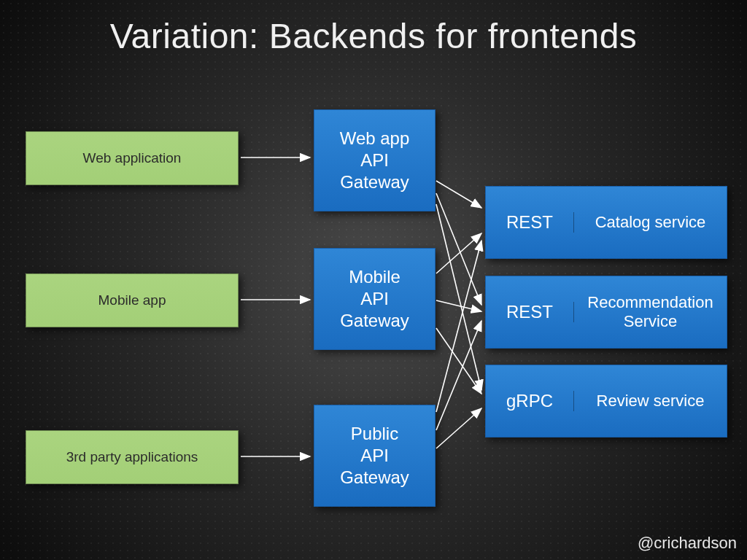 This screenshot has height=560, width=747. Describe the element at coordinates (375, 456) in the screenshot. I see `gateway-label: Public API Gateway` at that location.